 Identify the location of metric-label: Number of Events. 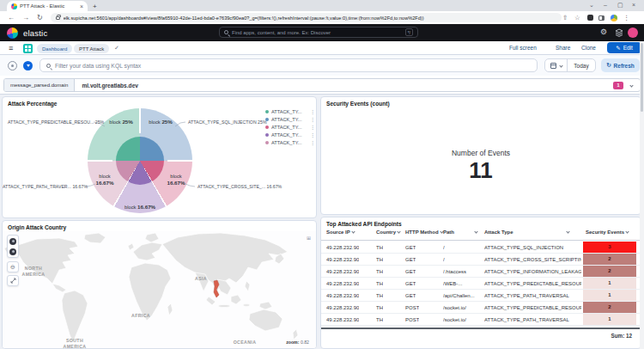
(481, 153).